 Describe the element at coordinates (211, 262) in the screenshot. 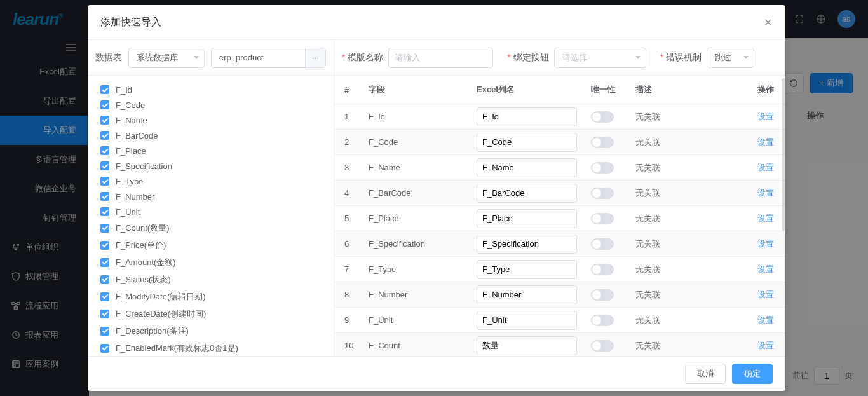

I see `field-item: F_Amount(金额)` at that location.